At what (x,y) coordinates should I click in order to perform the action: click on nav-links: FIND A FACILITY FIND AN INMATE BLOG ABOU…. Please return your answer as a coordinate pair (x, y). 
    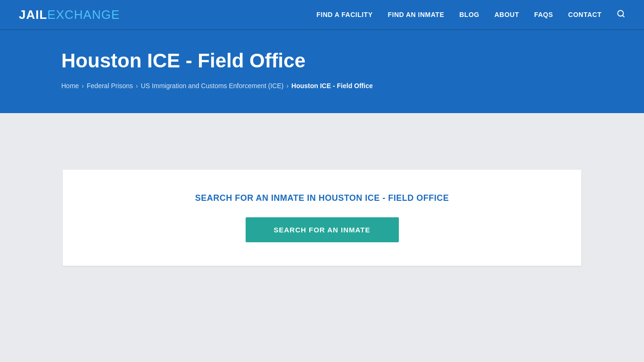
    Looking at the image, I should click on (471, 15).